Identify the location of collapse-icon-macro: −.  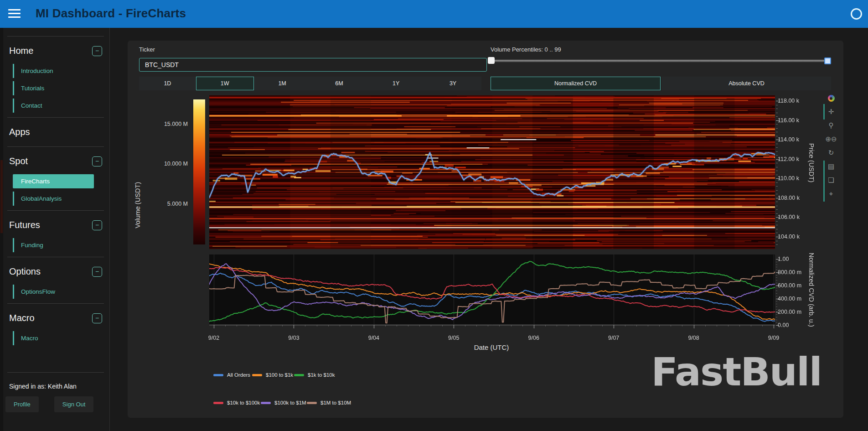
(97, 318).